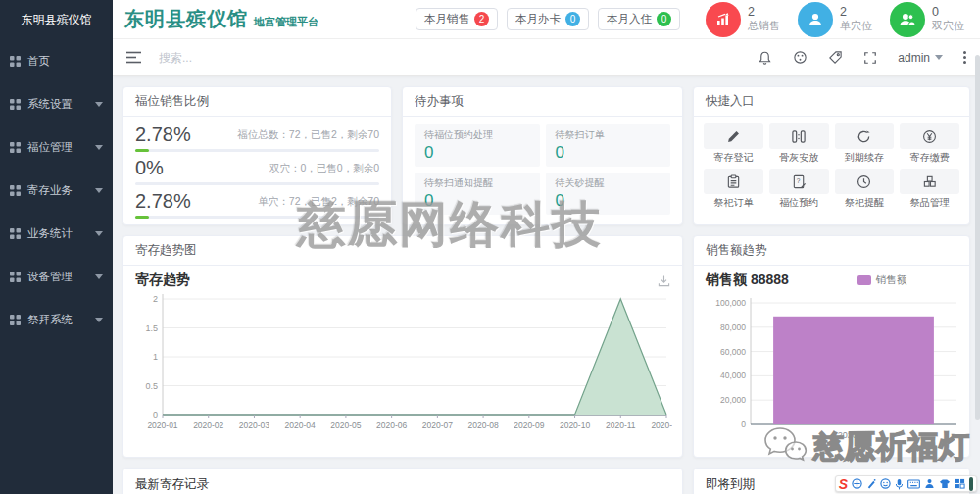 This screenshot has width=980, height=494. What do you see at coordinates (477, 145) in the screenshot?
I see `todo-item-niche-reservation: 待福位预约处理 0` at bounding box center [477, 145].